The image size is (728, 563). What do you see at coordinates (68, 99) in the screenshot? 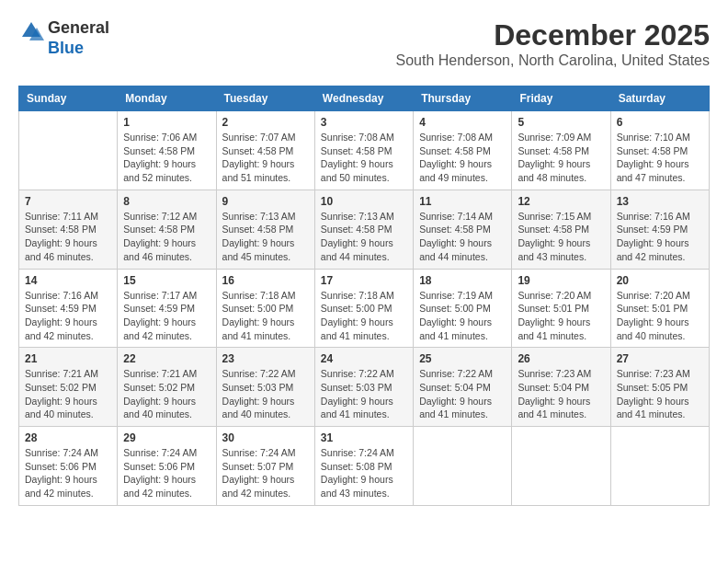
I see `calendar-header-sunday: Sunday` at bounding box center [68, 99].